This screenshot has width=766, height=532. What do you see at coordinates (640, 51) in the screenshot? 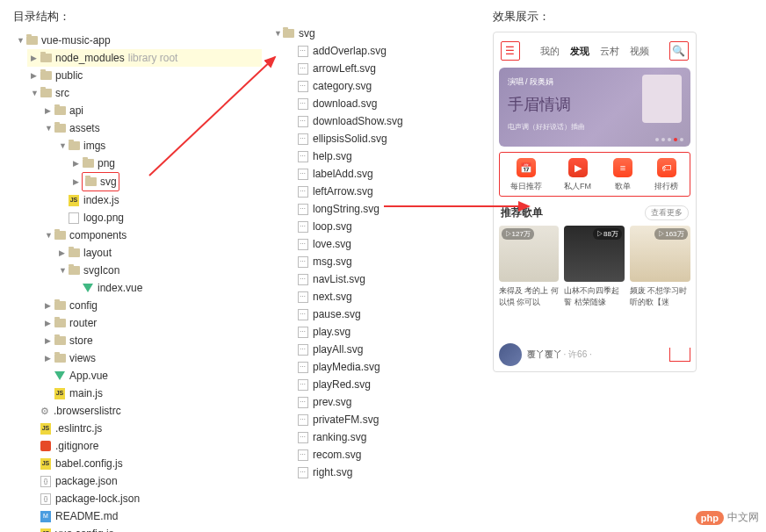
I see `tab-video: 视频` at bounding box center [640, 51].